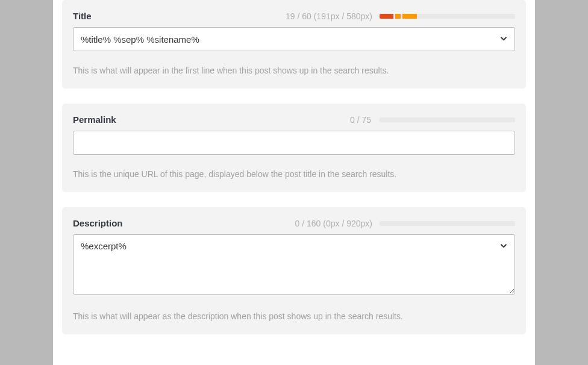 This screenshot has height=365, width=588. Describe the element at coordinates (294, 39) in the screenshot. I see `title-input-wrap` at that location.